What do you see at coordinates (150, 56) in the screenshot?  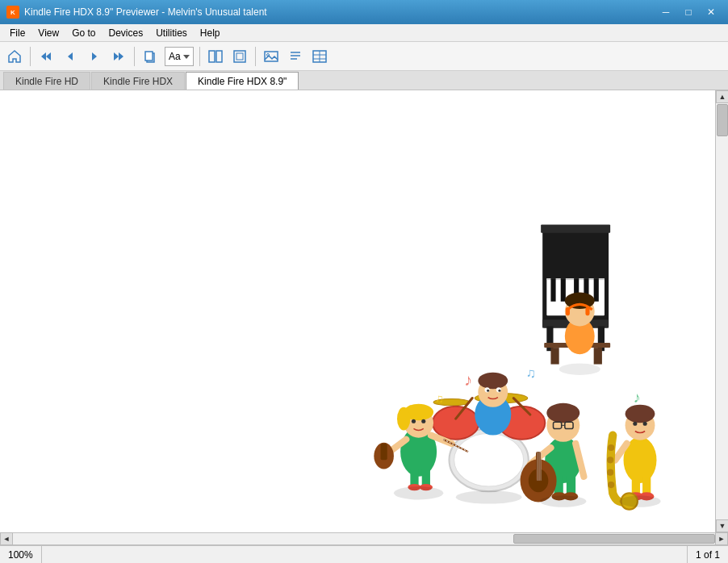 I see `copy-button` at bounding box center [150, 56].